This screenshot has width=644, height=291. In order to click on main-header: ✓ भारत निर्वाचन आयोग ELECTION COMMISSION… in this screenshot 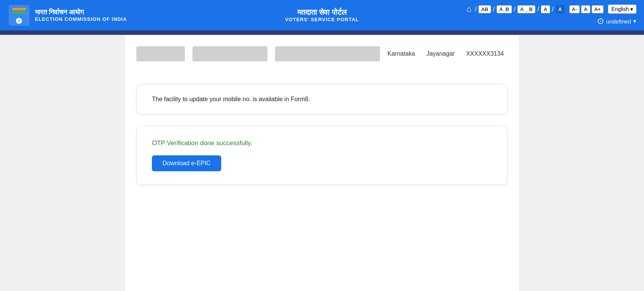, I will do `click(322, 15)`.